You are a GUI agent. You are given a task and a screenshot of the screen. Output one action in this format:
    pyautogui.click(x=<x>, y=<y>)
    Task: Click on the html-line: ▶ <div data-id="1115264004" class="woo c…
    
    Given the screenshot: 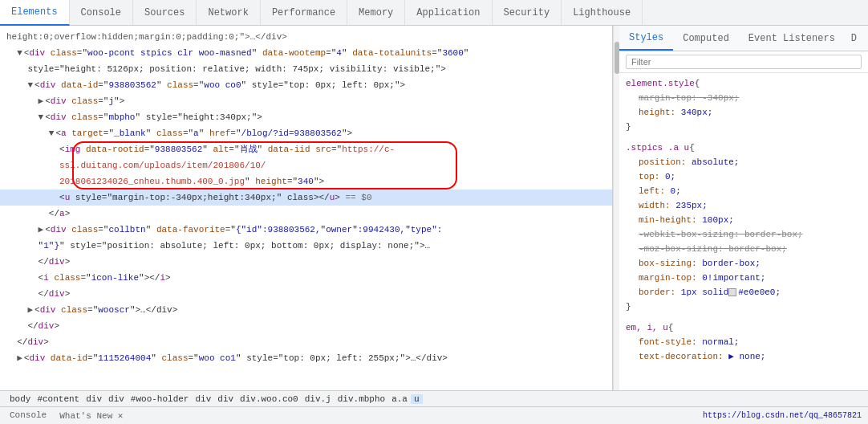 What is the action you would take?
    pyautogui.click(x=306, y=358)
    